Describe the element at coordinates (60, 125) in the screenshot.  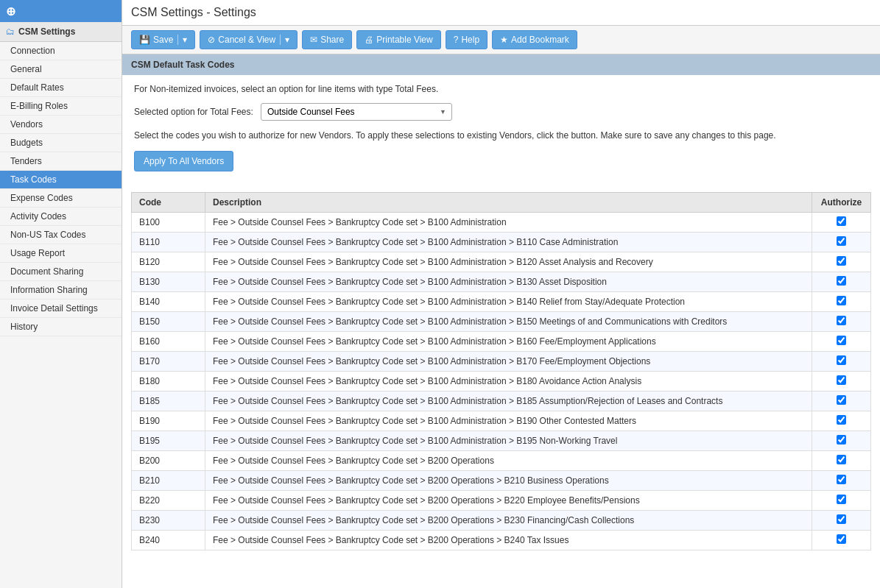
I see `sidebar-item-vendors: Vendors` at that location.